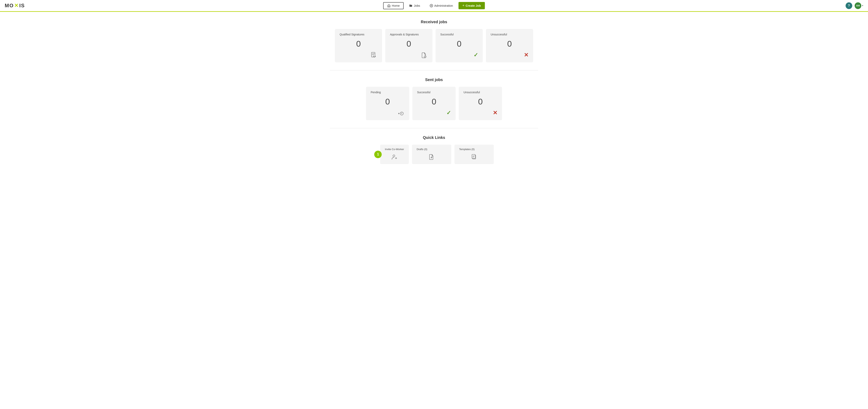  What do you see at coordinates (443, 6) in the screenshot?
I see `administration-nav-label: Administration` at bounding box center [443, 6].